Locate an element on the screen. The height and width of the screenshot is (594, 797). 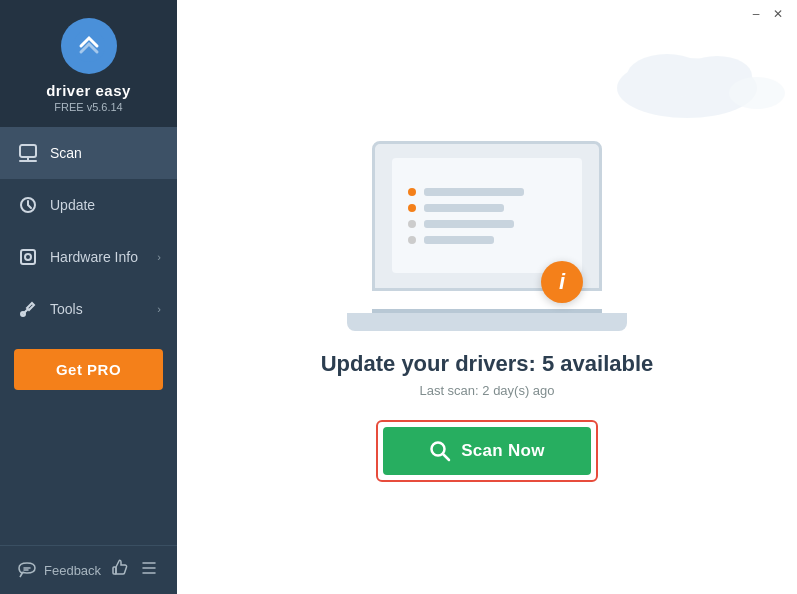
feedback-link: Feedback is located at coordinates (60, 570).